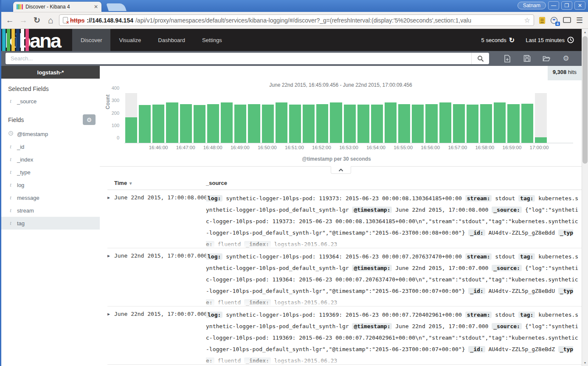 The width and height of the screenshot is (588, 366). Describe the element at coordinates (20, 147) in the screenshot. I see `field-name: _id` at that location.